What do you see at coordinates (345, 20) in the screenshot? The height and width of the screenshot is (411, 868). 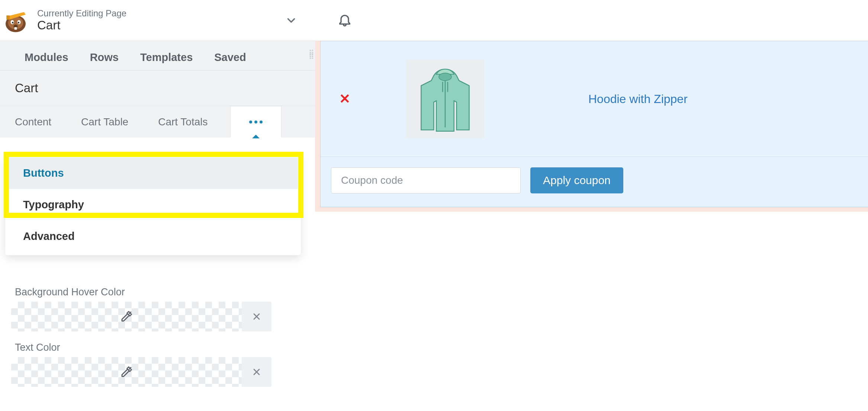 I see `notifications-button` at bounding box center [345, 20].